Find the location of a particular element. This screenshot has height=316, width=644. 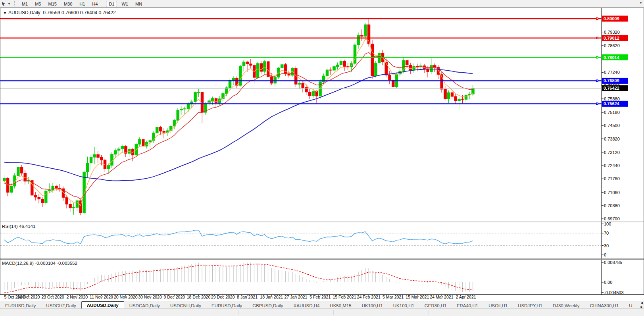

svg-text: 0.70380 is located at coordinates (612, 206).